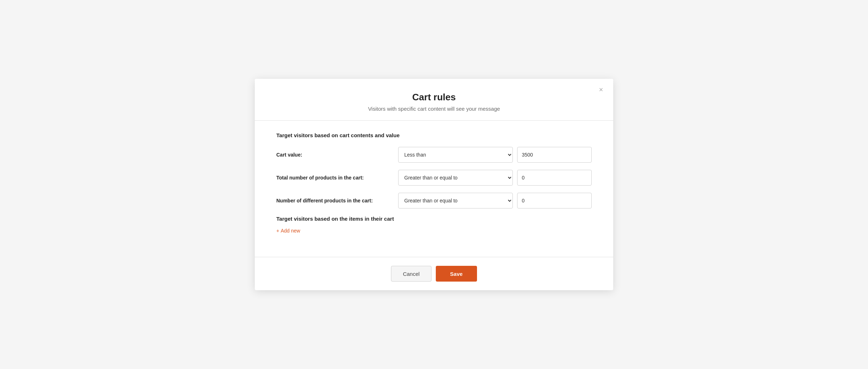  I want to click on cancel-button: Cancel, so click(411, 274).